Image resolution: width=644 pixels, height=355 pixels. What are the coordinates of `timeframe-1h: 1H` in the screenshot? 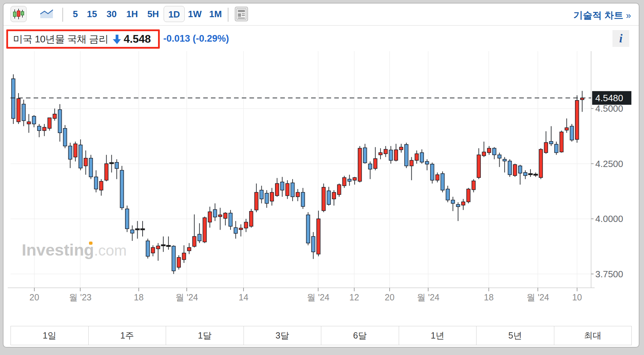 It's located at (132, 14).